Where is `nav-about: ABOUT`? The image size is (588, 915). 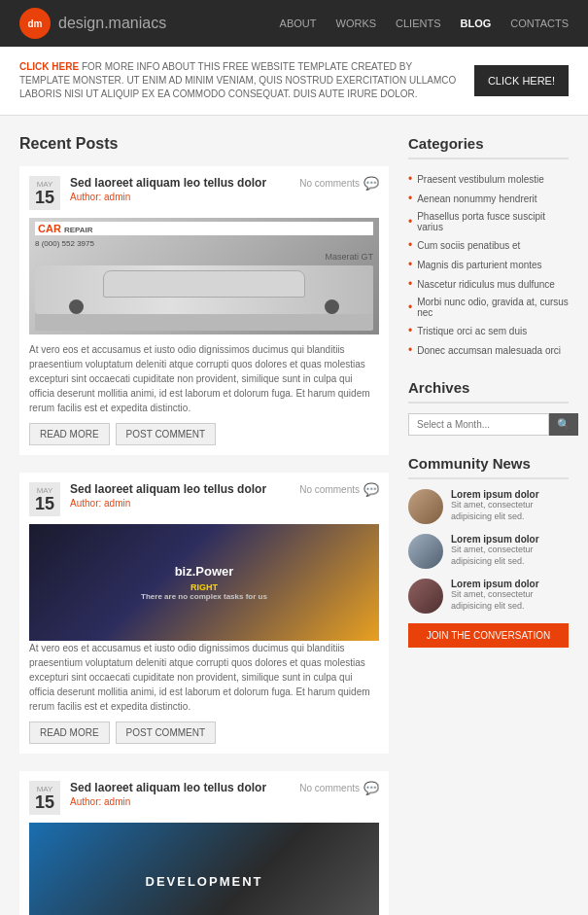
nav-about: ABOUT is located at coordinates (298, 23).